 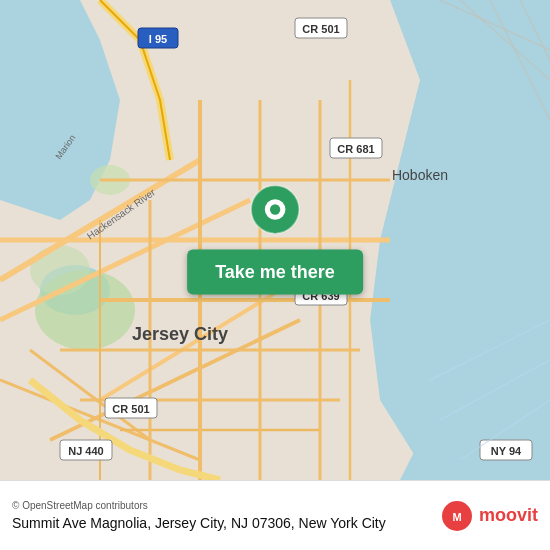 I want to click on jersey-city-label: Jersey City, so click(x=180, y=334).